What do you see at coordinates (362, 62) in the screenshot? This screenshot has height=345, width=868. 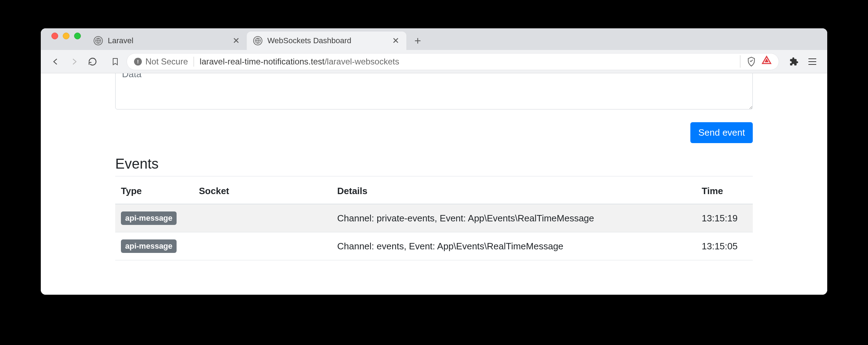 I see `url-path: /laravel-websockets` at bounding box center [362, 62].